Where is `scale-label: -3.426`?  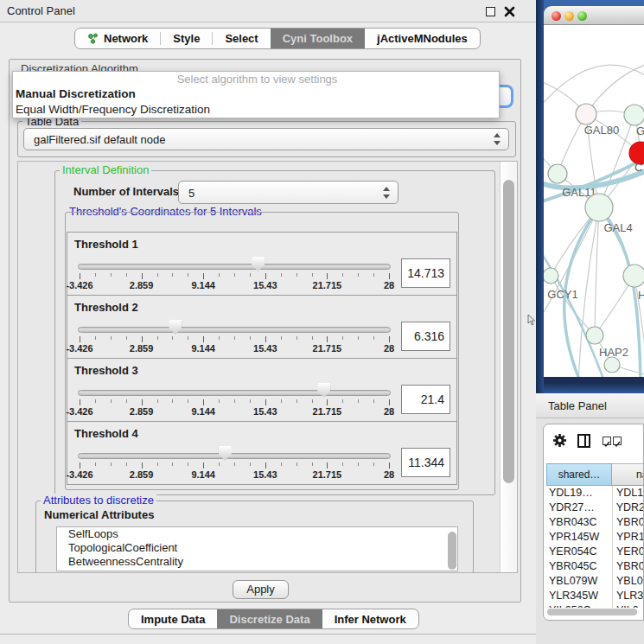
scale-label: -3.426 is located at coordinates (80, 411).